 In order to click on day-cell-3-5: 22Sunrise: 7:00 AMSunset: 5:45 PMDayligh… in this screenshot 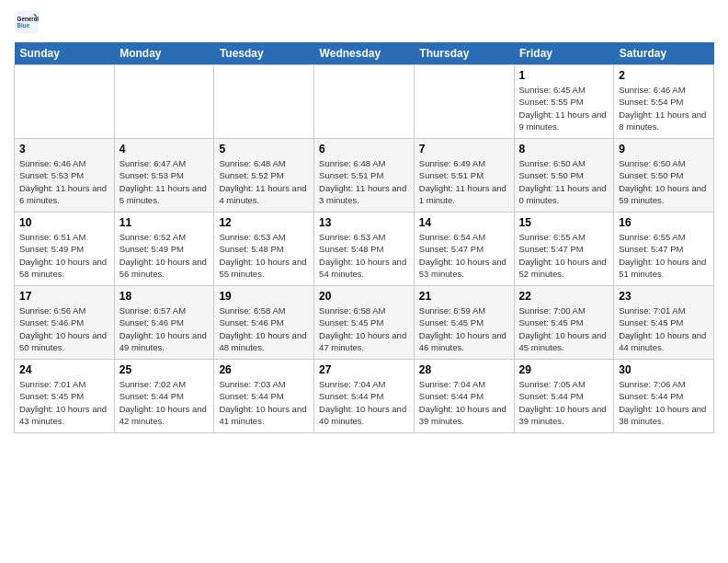, I will do `click(564, 323)`.